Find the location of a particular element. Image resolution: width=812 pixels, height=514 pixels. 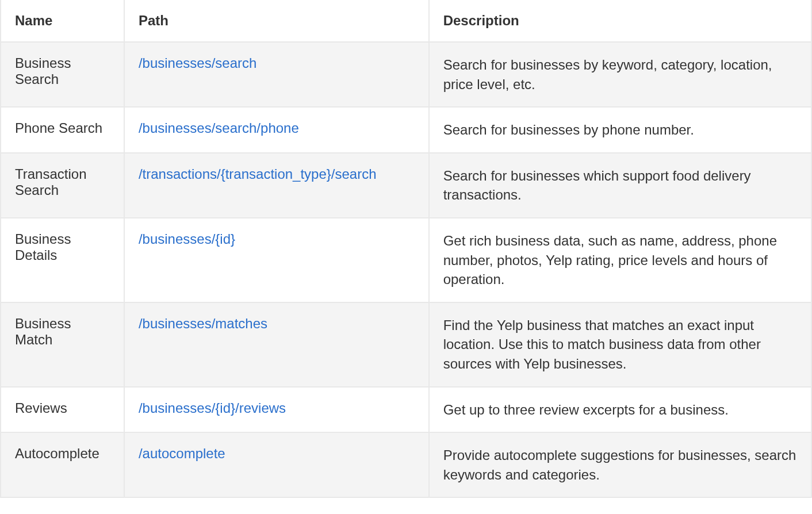

endpoint-description: Search for businesses which support food… is located at coordinates (620, 185).